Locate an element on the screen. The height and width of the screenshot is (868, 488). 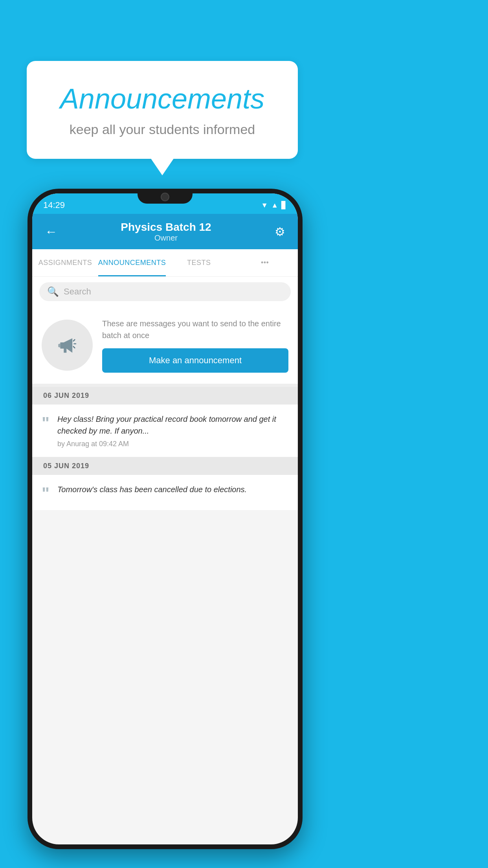
status-time: 14:29 is located at coordinates (54, 205).